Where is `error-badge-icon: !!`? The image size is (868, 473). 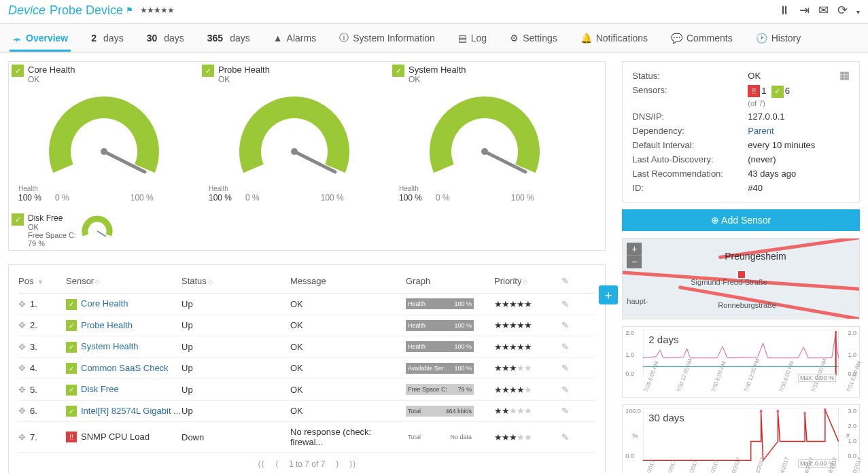 error-badge-icon: !! is located at coordinates (754, 91).